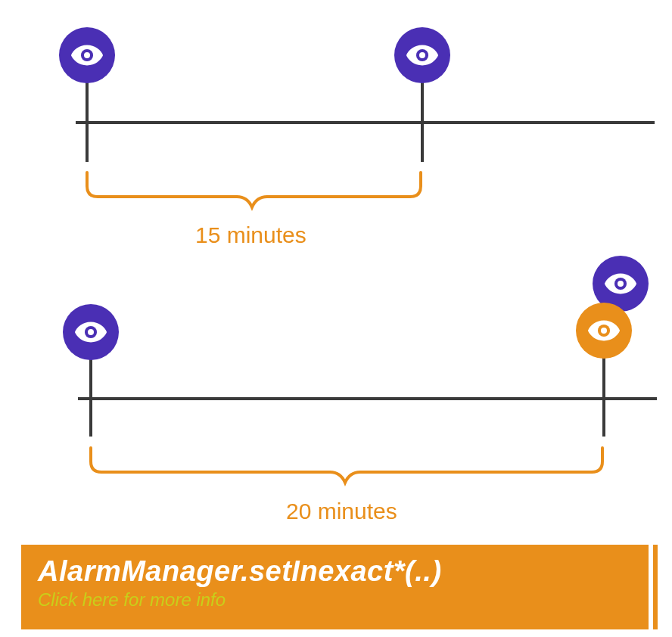 The height and width of the screenshot is (637, 672). I want to click on timeline-1-tick-end, so click(422, 130).